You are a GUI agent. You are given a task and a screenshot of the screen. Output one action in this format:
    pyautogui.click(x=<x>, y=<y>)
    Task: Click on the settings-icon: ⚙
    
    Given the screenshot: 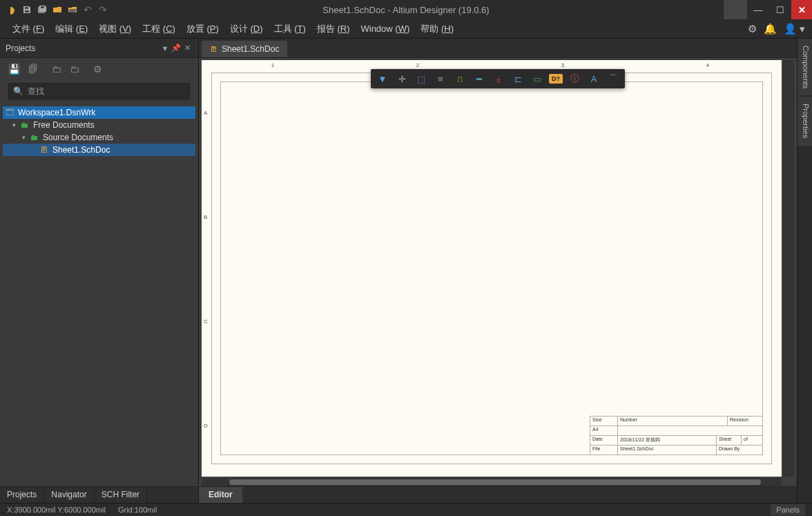 What is the action you would take?
    pyautogui.click(x=753, y=29)
    